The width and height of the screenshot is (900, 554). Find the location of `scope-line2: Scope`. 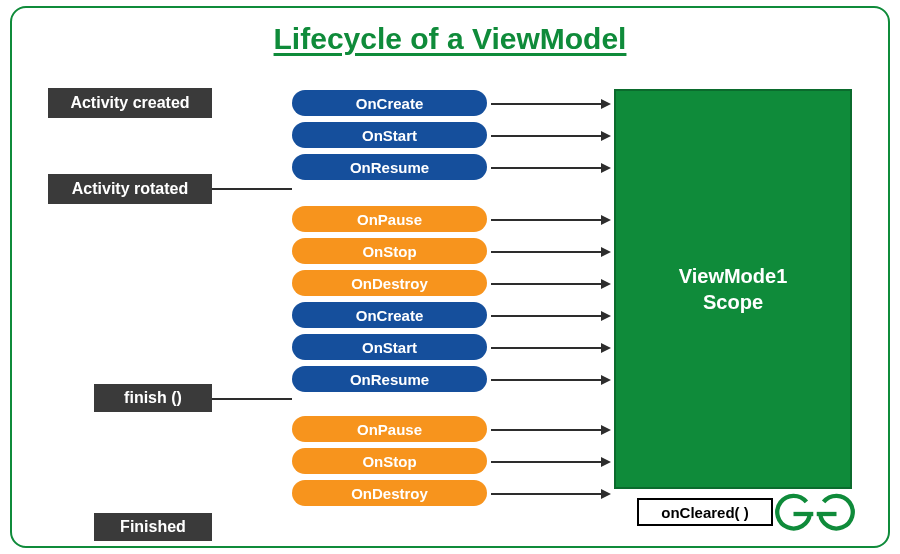

scope-line2: Scope is located at coordinates (733, 302).